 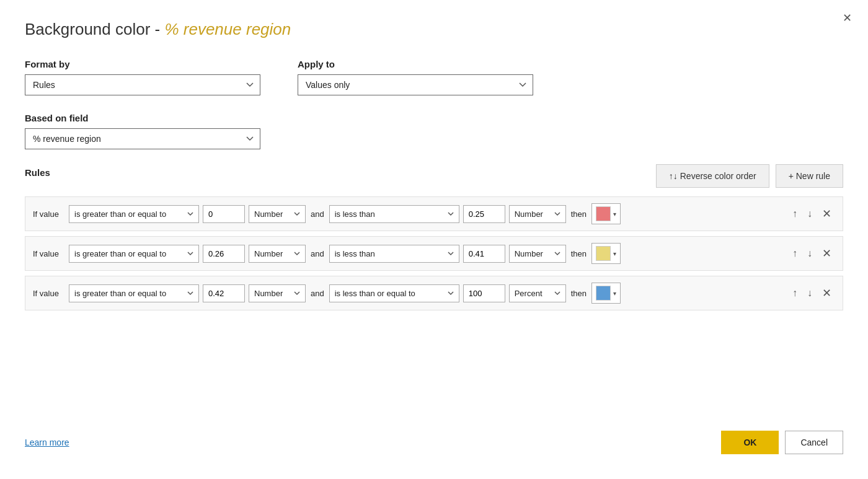 I want to click on rules-header: Rules ↑↓ Reverse color order + New rule, so click(x=434, y=176).